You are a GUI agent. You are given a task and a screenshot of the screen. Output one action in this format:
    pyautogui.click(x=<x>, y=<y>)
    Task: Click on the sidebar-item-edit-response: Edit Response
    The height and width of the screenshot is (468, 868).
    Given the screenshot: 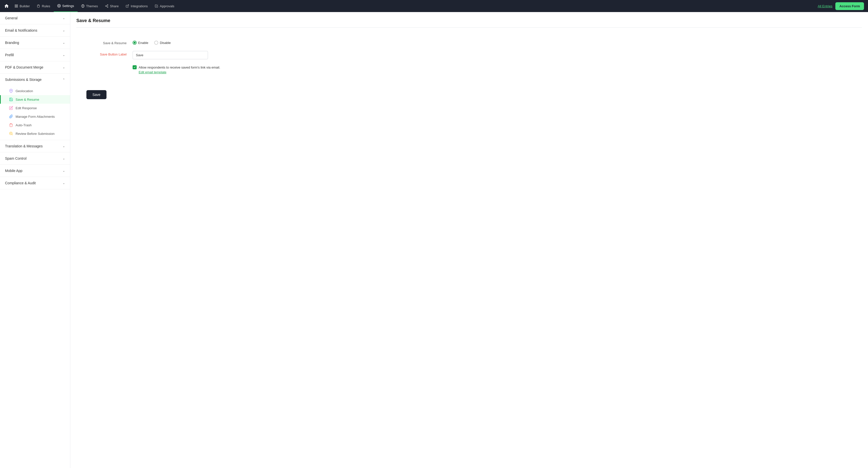 What is the action you would take?
    pyautogui.click(x=35, y=108)
    